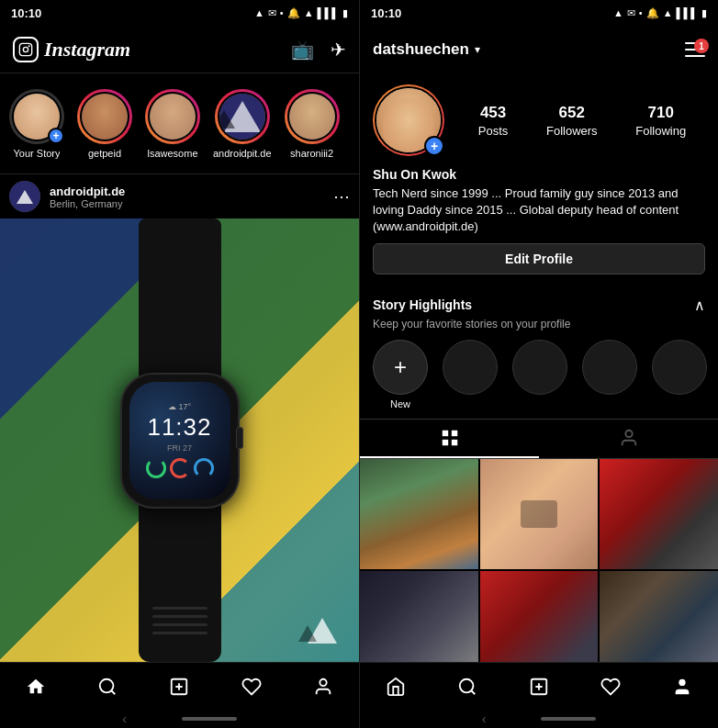  What do you see at coordinates (26, 50) in the screenshot?
I see `instagram-svg` at bounding box center [26, 50].